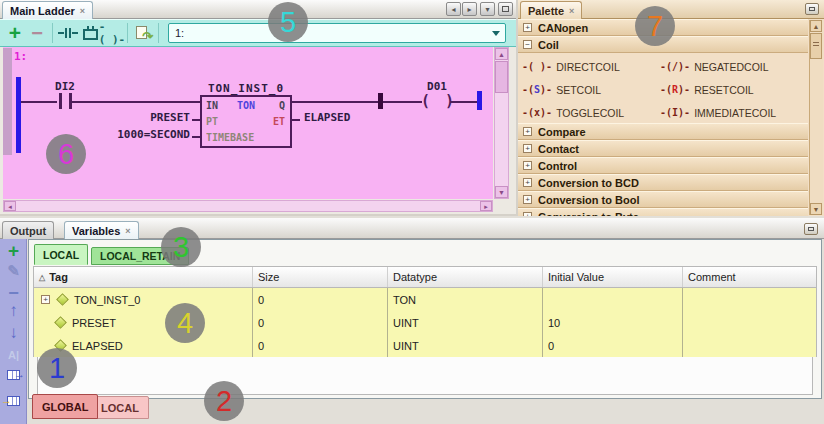 This screenshot has height=424, width=824. Describe the element at coordinates (488, 9) in the screenshot. I see `tab-list-button: ▾` at that location.